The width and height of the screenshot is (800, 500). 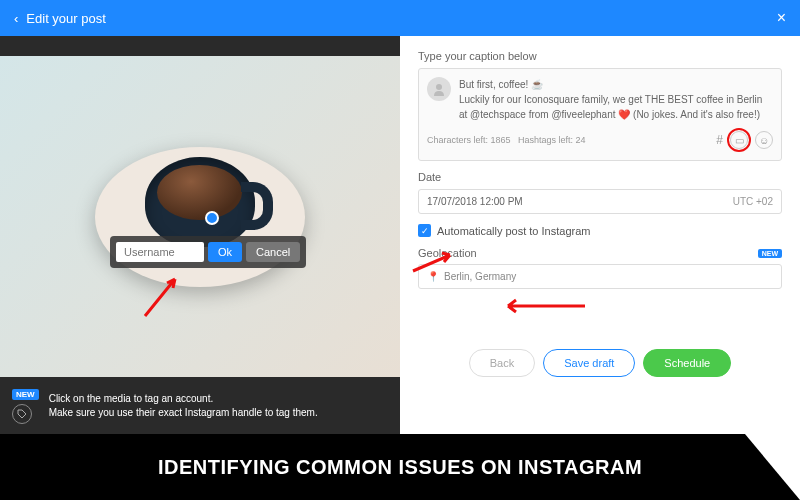 I want to click on caption-label: Type your caption below, so click(x=600, y=56).